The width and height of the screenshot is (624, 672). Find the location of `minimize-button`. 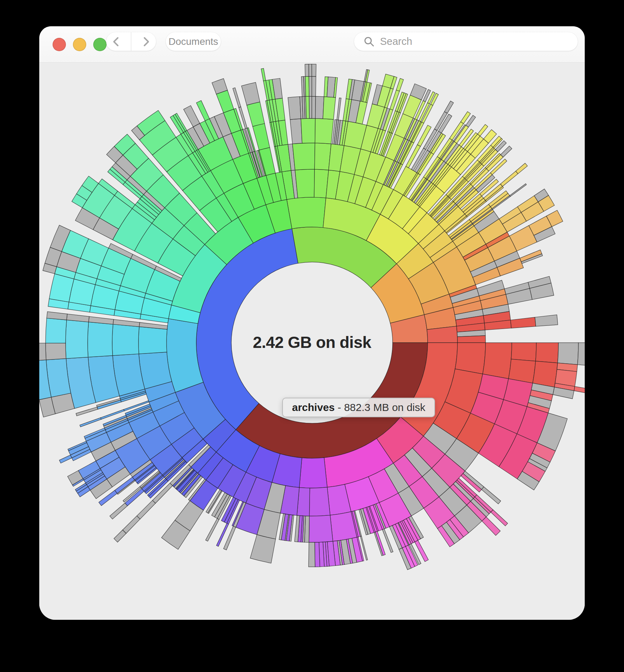

minimize-button is located at coordinates (80, 44).